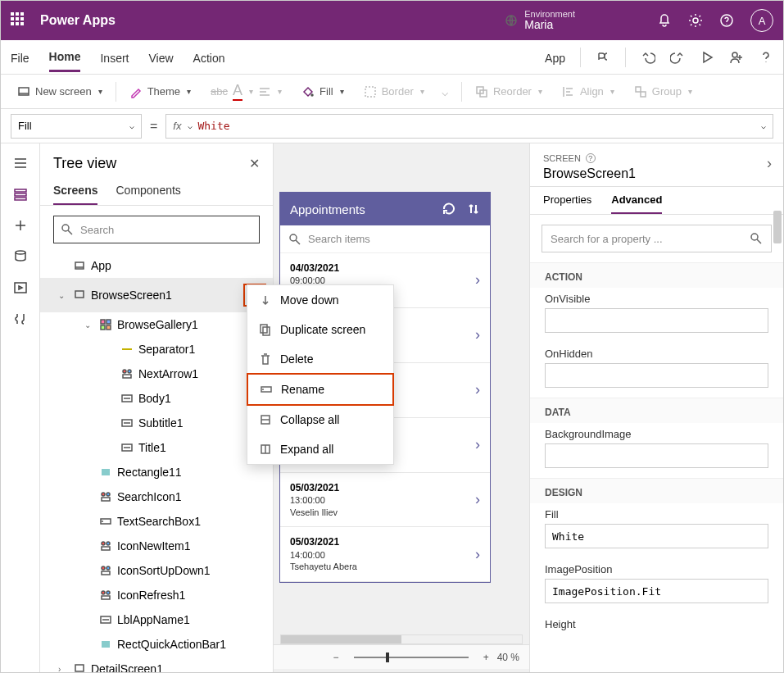  What do you see at coordinates (385, 554) in the screenshot?
I see `list-item: 05/03/202114:00:00Tsehayetu Abera›` at bounding box center [385, 554].